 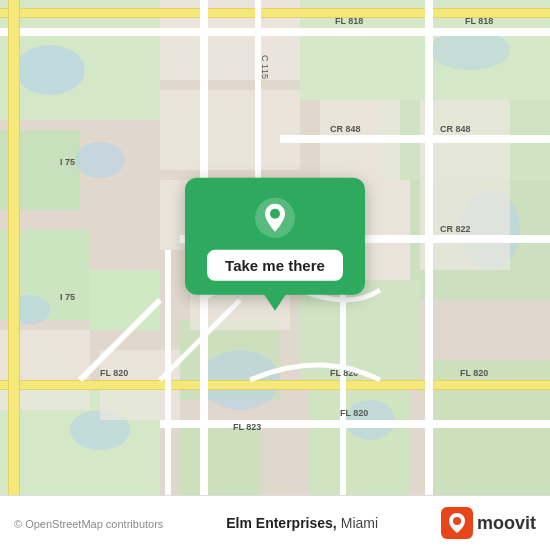 What do you see at coordinates (88, 523) in the screenshot?
I see `attribution-text: © OpenStreetMap contributors` at bounding box center [88, 523].